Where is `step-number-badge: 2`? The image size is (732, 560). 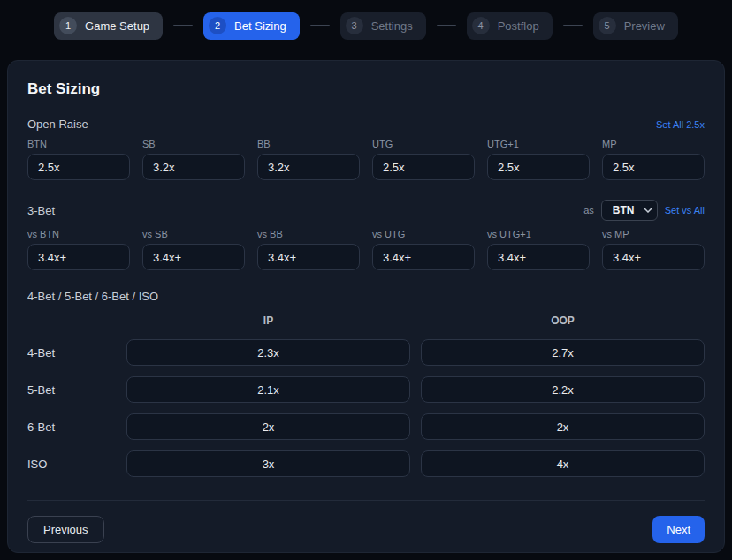
step-number-badge: 2 is located at coordinates (217, 26).